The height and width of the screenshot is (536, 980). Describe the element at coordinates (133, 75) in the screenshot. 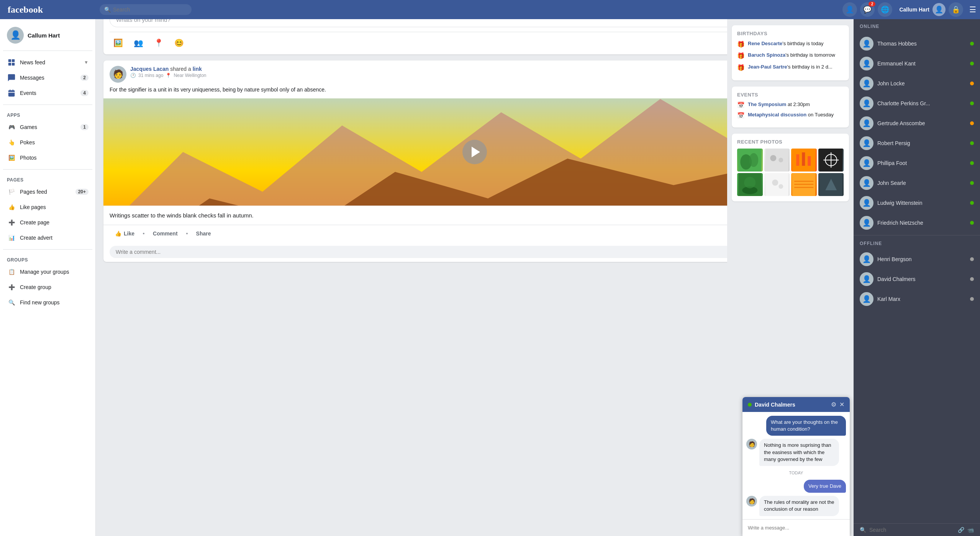

I see `clock-icon: 🕐` at that location.